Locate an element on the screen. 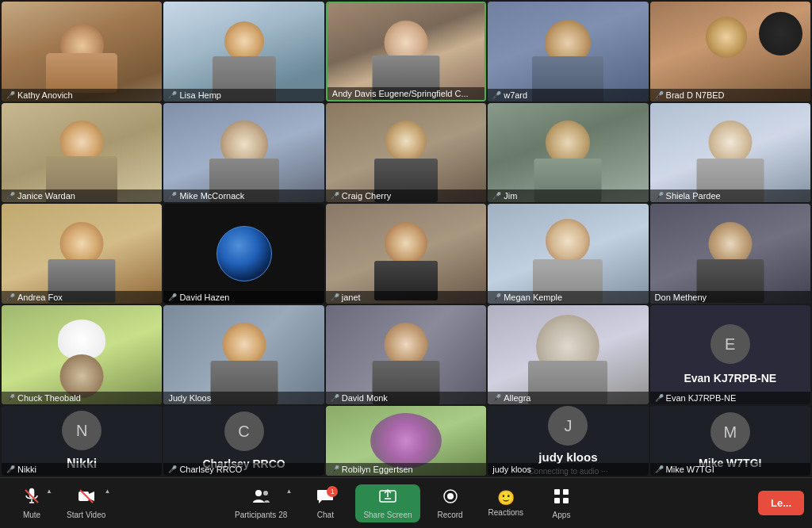 The height and width of the screenshot is (528, 812). allegra-mic: 🎤 is located at coordinates (496, 398).